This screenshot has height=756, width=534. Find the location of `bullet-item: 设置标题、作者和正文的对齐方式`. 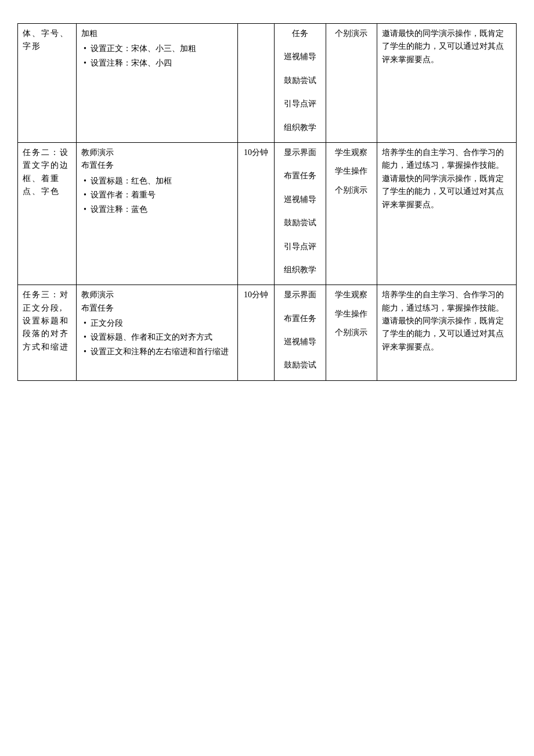

bullet-item: 设置标题、作者和正文的对齐方式 is located at coordinates (157, 337).